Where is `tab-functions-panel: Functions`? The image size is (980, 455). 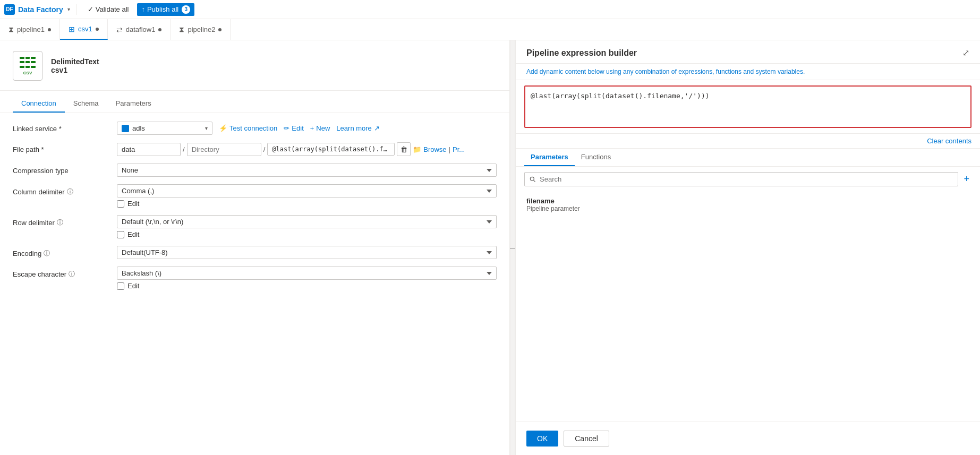 tab-functions-panel: Functions is located at coordinates (596, 157).